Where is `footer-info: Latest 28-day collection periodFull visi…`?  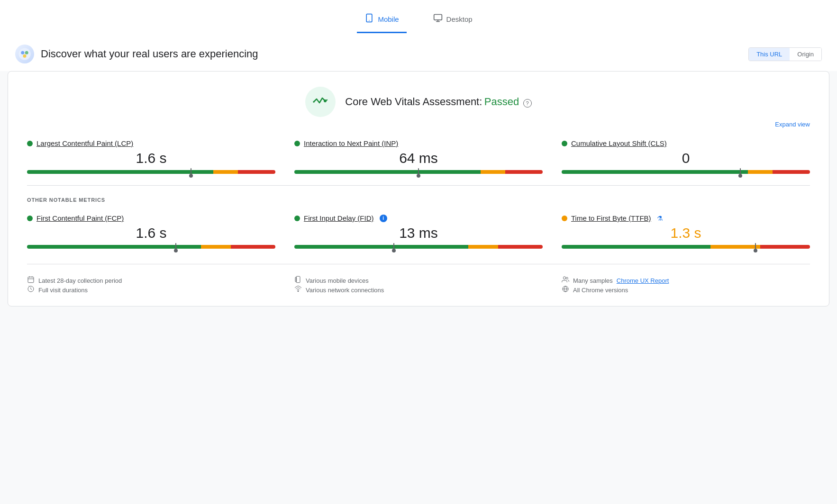
footer-info: Latest 28-day collection periodFull visi… is located at coordinates (418, 279).